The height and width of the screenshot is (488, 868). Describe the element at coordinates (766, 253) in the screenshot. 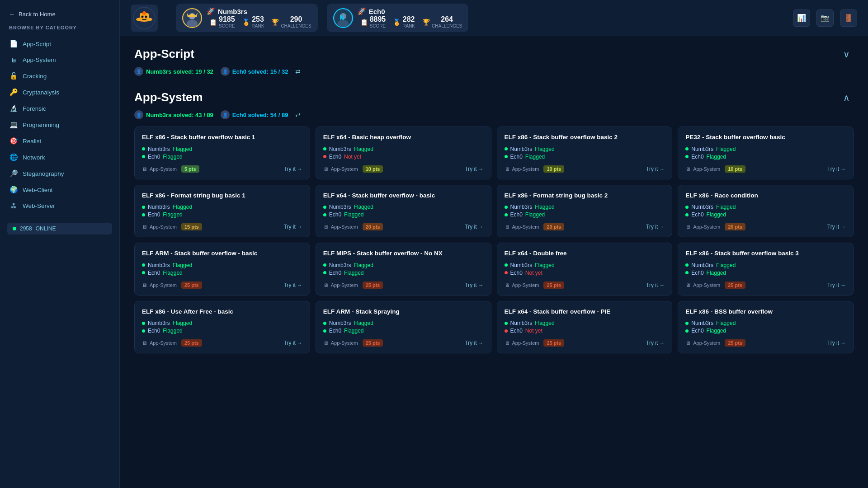

I see `challenge-title: ELF x86 - Stack buffer overflow basic 3` at that location.